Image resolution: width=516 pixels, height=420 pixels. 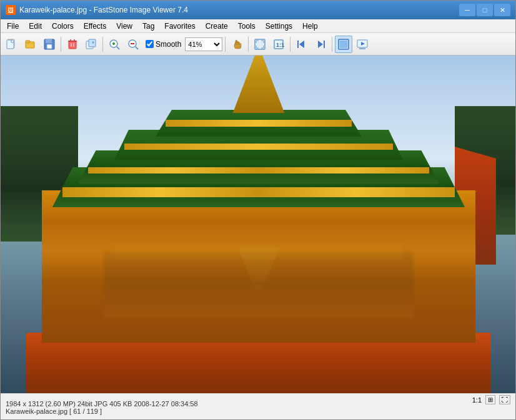 What do you see at coordinates (467, 10) in the screenshot?
I see `minimize-button: ─` at bounding box center [467, 10].